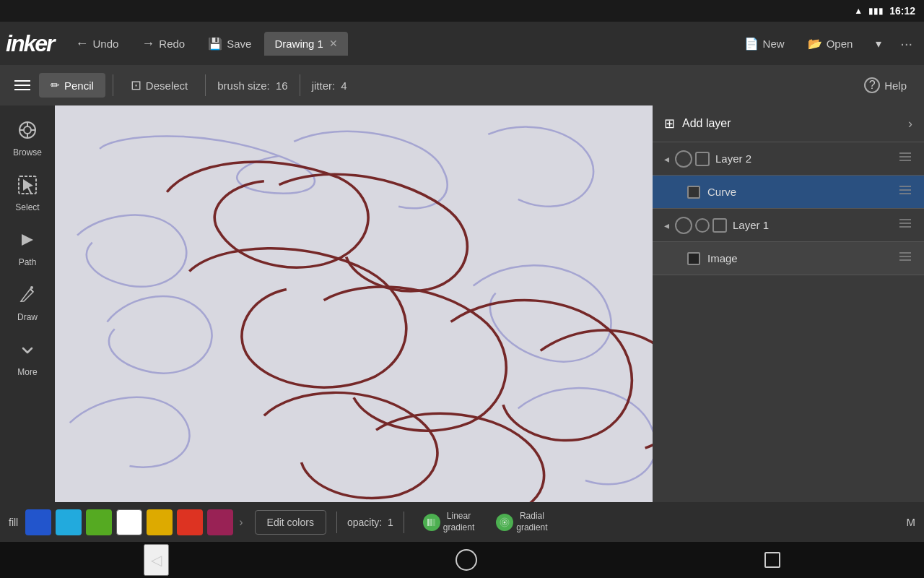 This screenshot has width=924, height=578. Describe the element at coordinates (803, 192) in the screenshot. I see `curve-sublayer-name: Curve` at that location.